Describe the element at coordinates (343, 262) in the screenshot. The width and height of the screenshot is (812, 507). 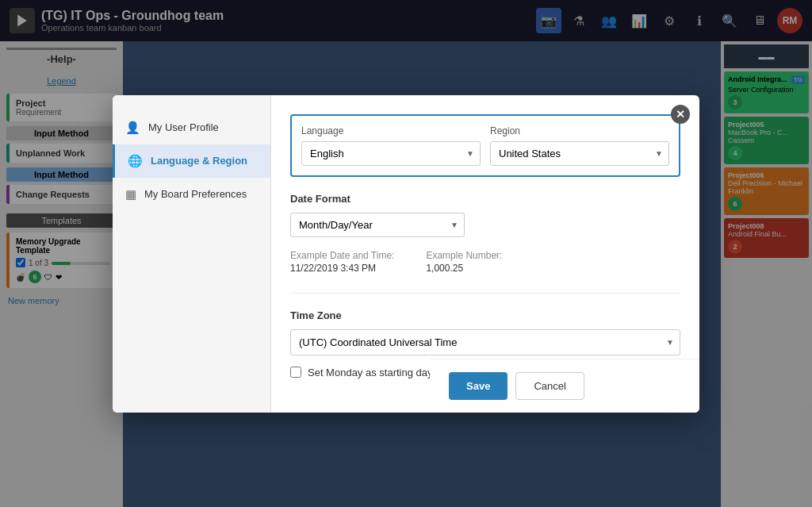
I see `example-date-item: Example Date and Time: 11/22/2019 3:43 P…` at that location.